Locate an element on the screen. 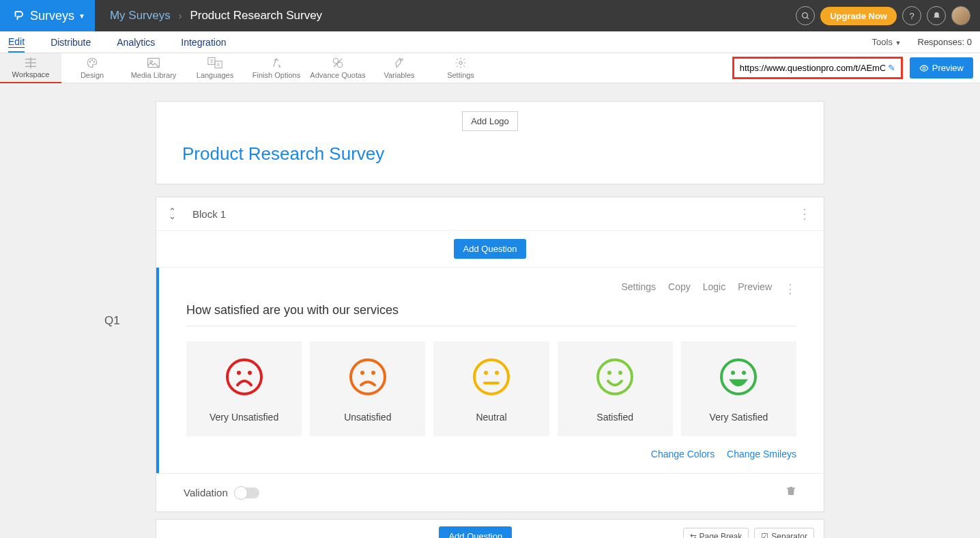 Image resolution: width=980 pixels, height=538 pixels. smiley-change-links: Change Colors Change Smileys is located at coordinates (491, 454).